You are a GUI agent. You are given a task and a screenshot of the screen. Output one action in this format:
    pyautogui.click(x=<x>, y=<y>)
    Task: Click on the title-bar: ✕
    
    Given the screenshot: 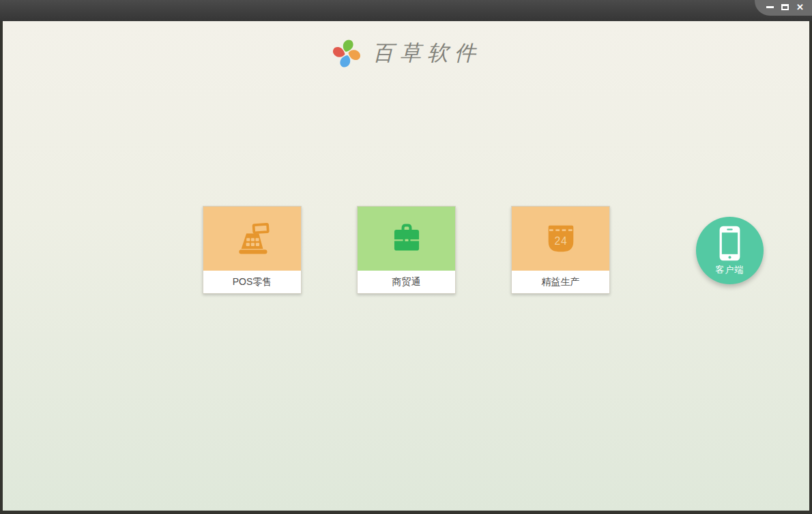 What is the action you would take?
    pyautogui.click(x=406, y=11)
    